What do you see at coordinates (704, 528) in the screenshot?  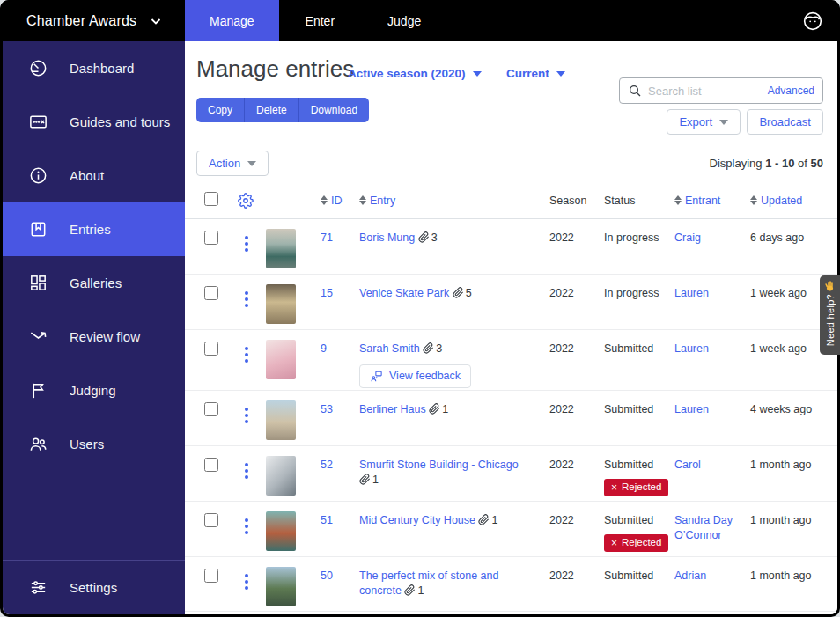 I see `entrant-link: Sandra Day O’Connor` at bounding box center [704, 528].